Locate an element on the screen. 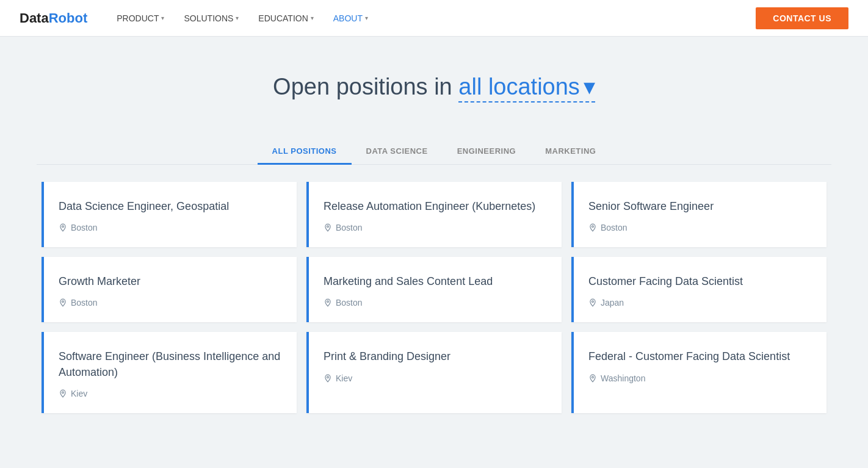  nav-education: EDUCATION ▾ is located at coordinates (286, 18).